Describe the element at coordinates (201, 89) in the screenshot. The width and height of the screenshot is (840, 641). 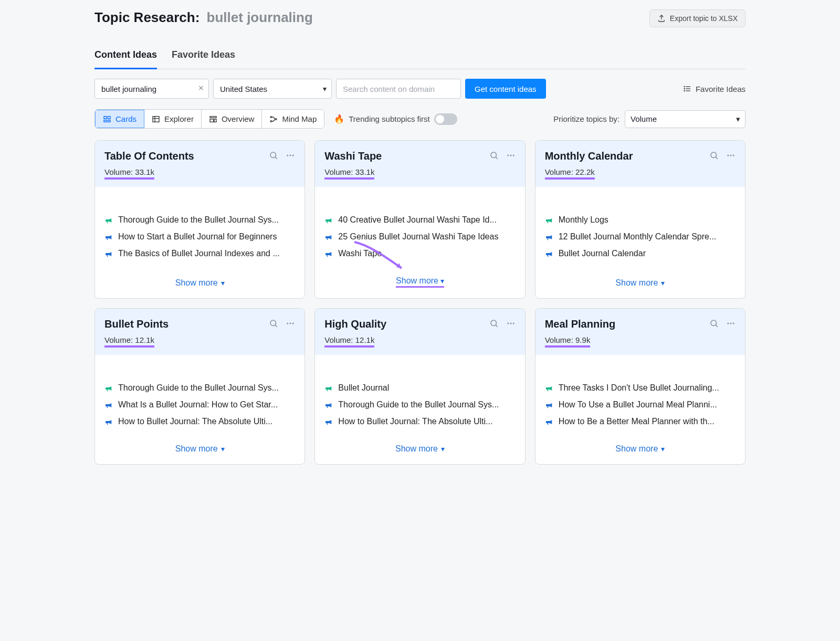
I see `clear-topic-button` at that location.